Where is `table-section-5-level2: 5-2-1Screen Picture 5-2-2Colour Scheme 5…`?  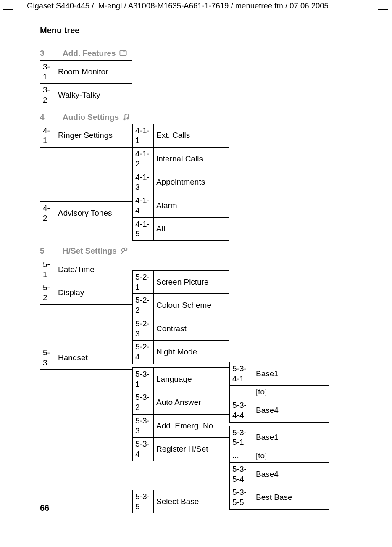 table-section-5-level2: 5-2-1Screen Picture 5-2-2Colour Scheme 5… is located at coordinates (181, 402).